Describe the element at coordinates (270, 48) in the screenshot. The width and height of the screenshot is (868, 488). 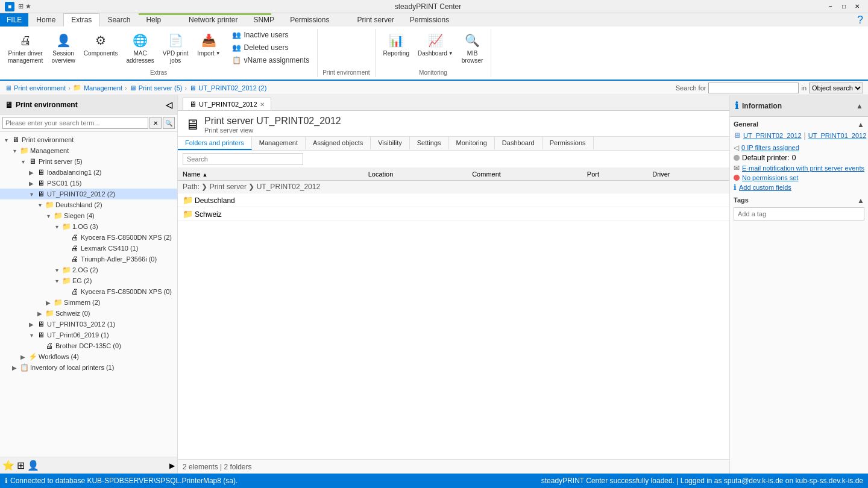
I see `deleted-users-button: 👥 Deleted users` at that location.